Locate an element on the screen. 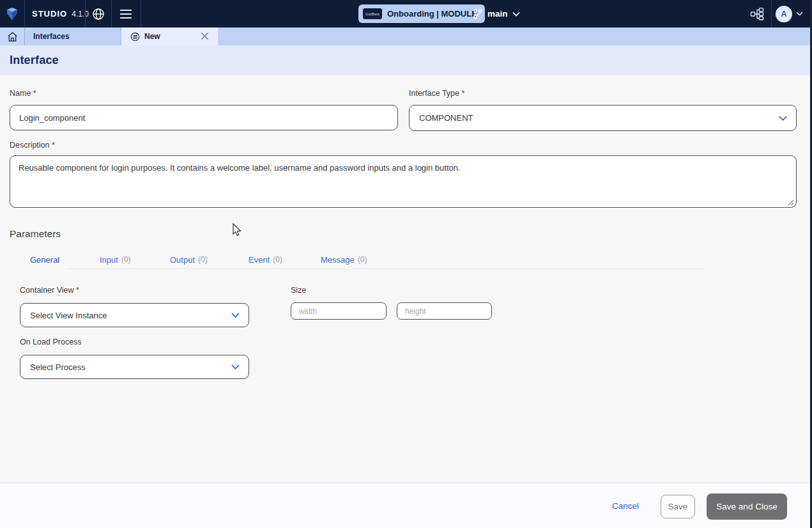 The height and width of the screenshot is (528, 812). branch-name: main is located at coordinates (498, 14).